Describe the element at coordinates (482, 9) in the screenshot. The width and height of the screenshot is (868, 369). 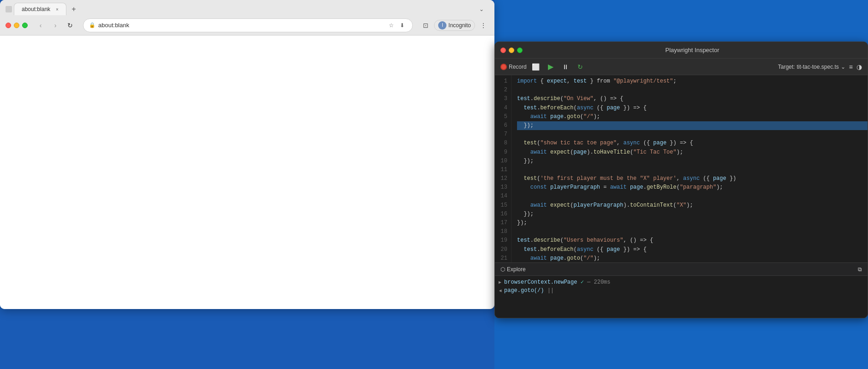
I see `tab-menu-btn: ⌄` at that location.